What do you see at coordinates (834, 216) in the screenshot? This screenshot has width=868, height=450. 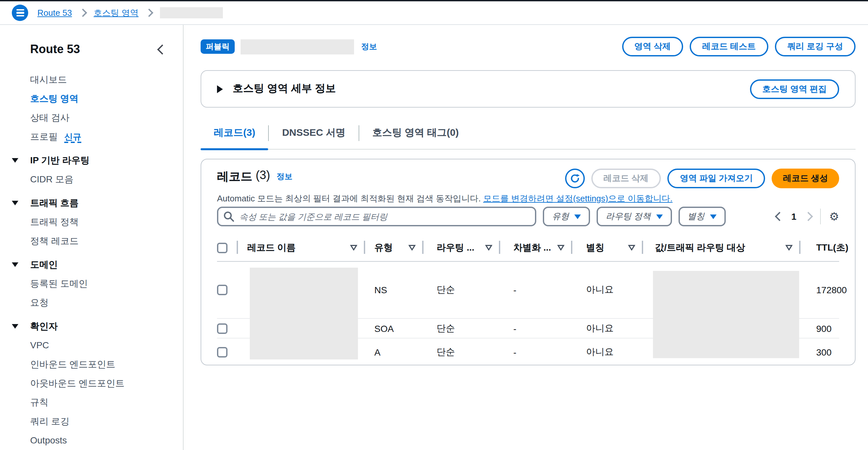 I see `settings-gear-icon: ⚙` at bounding box center [834, 216].